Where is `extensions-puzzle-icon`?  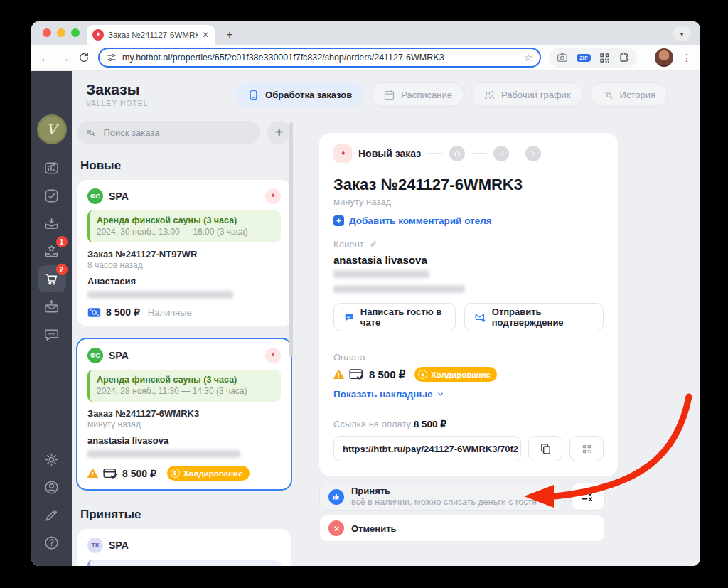 extensions-puzzle-icon is located at coordinates (624, 58).